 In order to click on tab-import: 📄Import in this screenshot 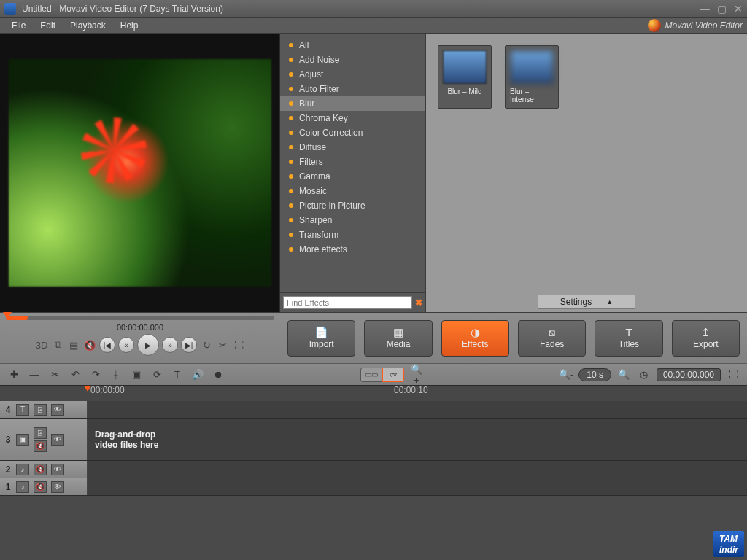, I will do `click(321, 338)`.